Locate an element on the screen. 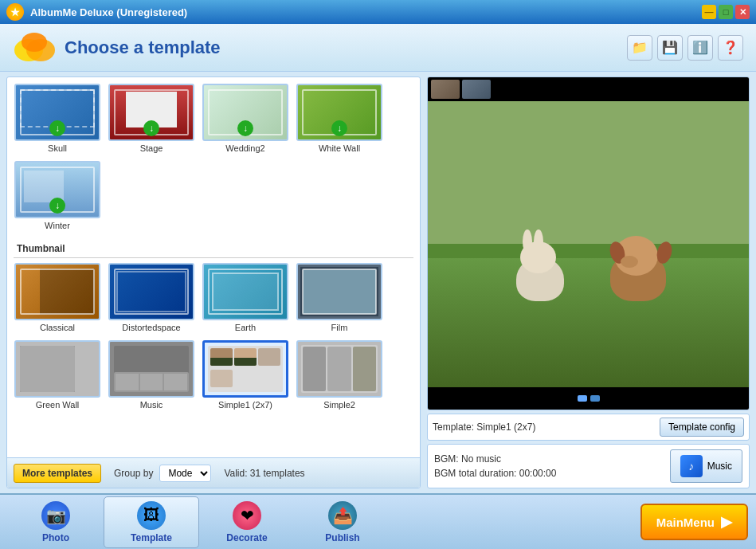  bgm-label: BGM: No music is located at coordinates (549, 459).